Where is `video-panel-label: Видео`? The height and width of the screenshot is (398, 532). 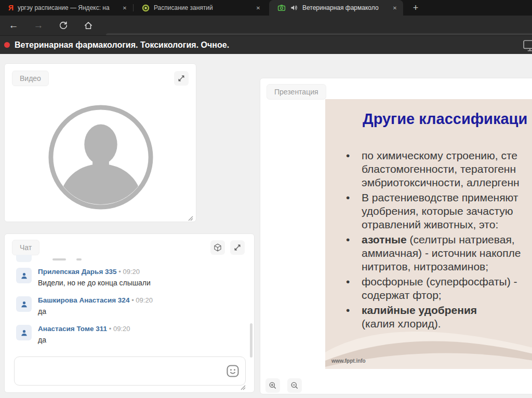
video-panel-label: Видео is located at coordinates (30, 78).